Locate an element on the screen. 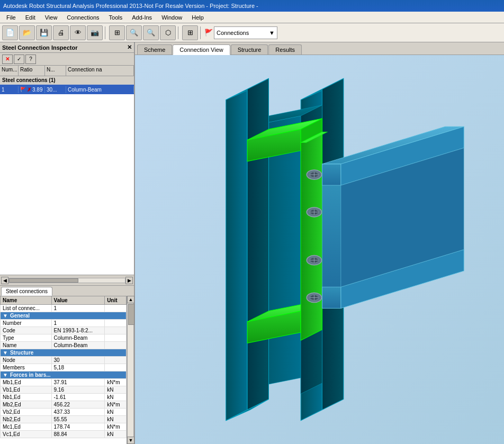  col-n-header: N... is located at coordinates (56, 71).